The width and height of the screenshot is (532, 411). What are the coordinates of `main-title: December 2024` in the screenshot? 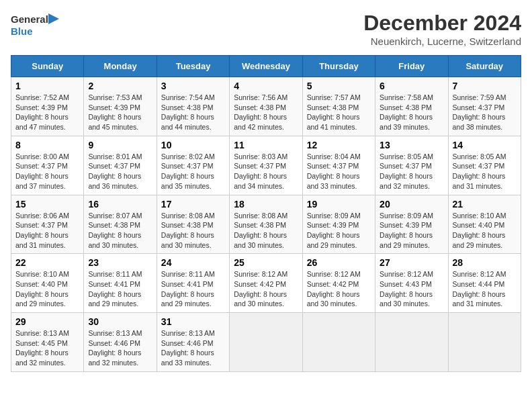 It's located at (442, 23).